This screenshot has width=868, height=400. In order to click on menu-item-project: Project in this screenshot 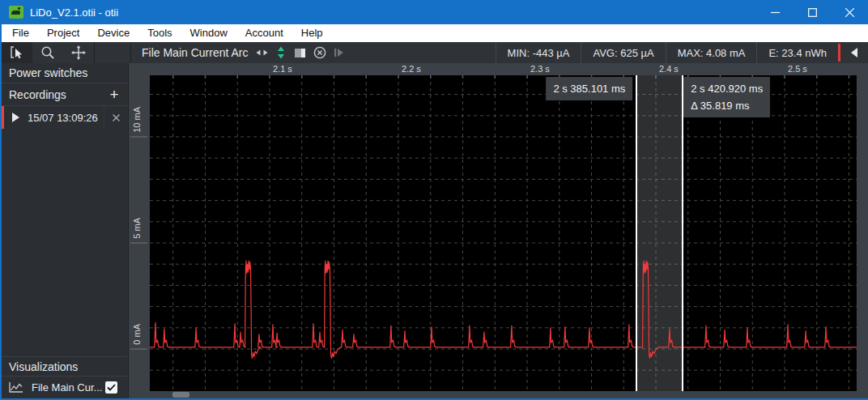, I will do `click(63, 33)`.